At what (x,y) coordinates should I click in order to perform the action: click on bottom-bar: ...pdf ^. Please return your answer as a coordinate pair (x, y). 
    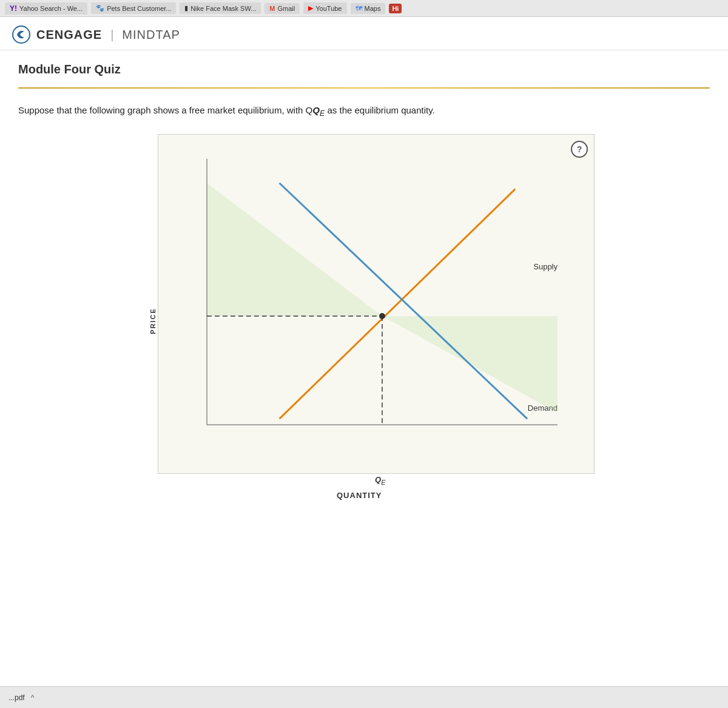
    Looking at the image, I should click on (364, 697).